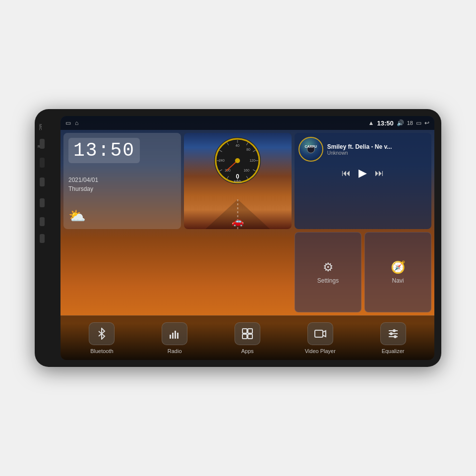  What do you see at coordinates (311, 147) in the screenshot?
I see `carfu-label: CARFU` at bounding box center [311, 147].